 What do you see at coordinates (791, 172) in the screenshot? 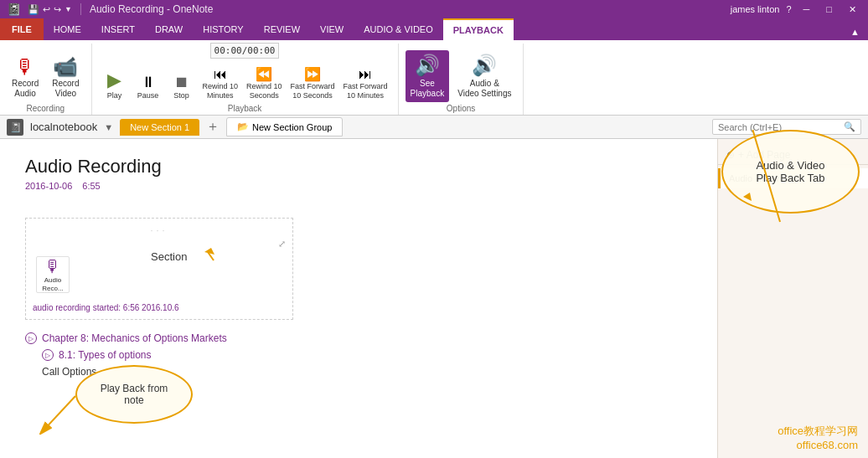
I see `callout-audio-video-tab: Audio & Video Play Back Tab` at bounding box center [791, 172].